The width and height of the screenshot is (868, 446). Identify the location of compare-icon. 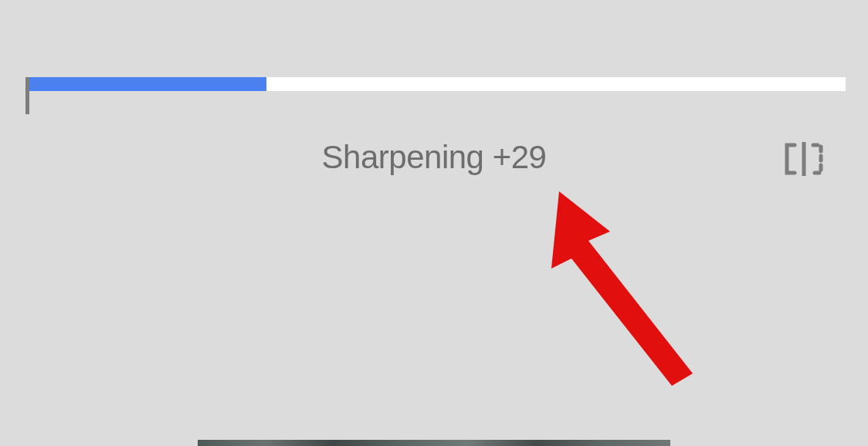
(804, 159).